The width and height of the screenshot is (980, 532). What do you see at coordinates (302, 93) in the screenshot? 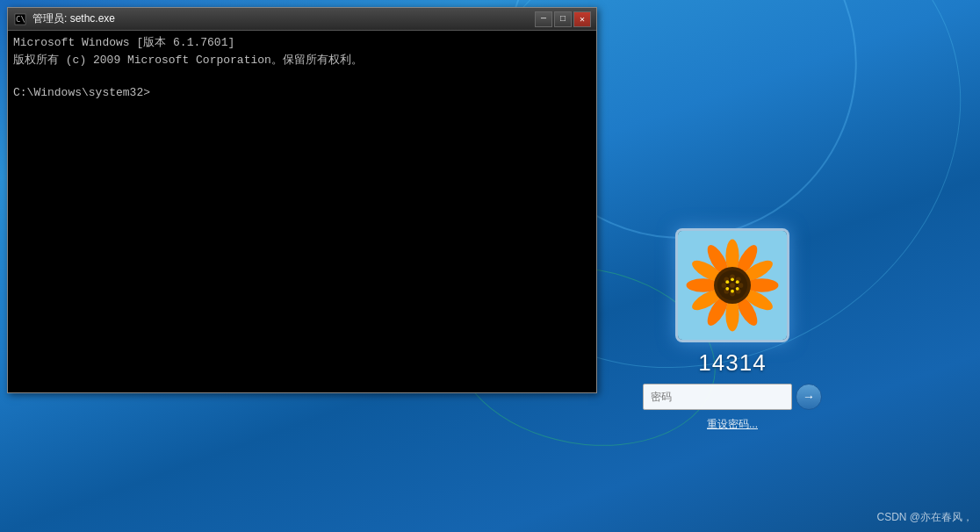
I see `cmd-prompt: C:\Windows\system32>` at bounding box center [302, 93].